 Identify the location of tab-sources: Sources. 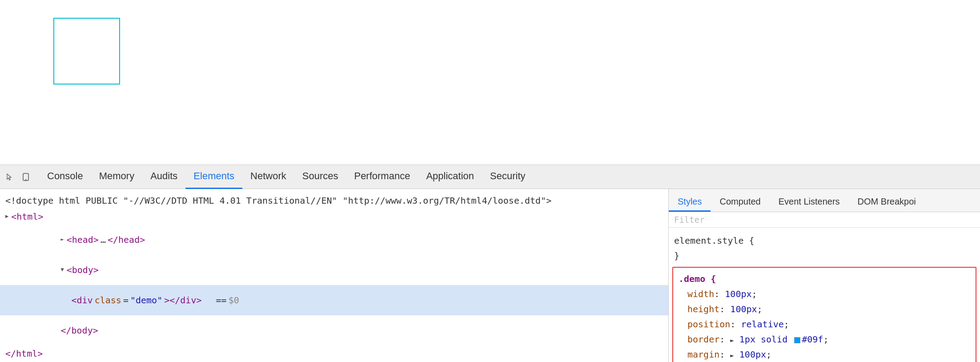
(320, 177).